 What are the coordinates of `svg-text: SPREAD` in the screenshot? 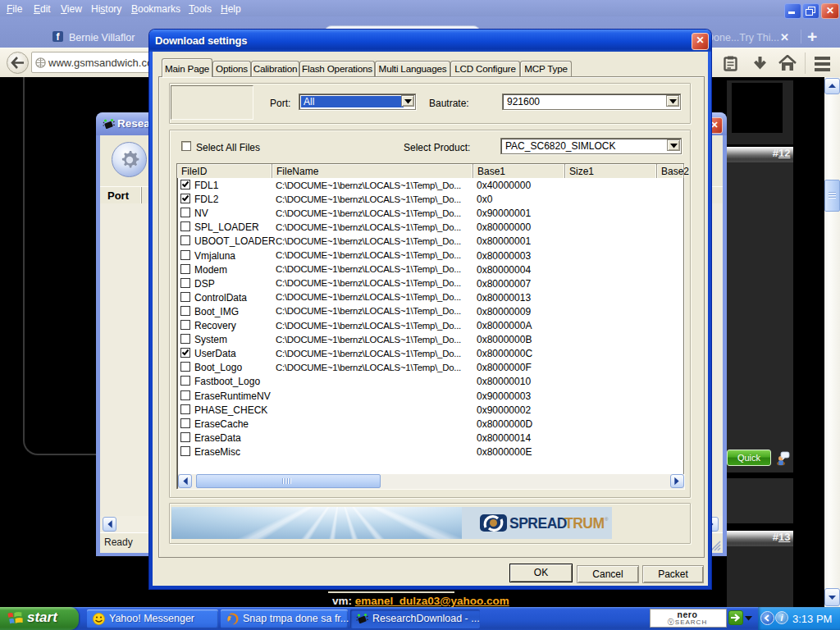 It's located at (538, 523).